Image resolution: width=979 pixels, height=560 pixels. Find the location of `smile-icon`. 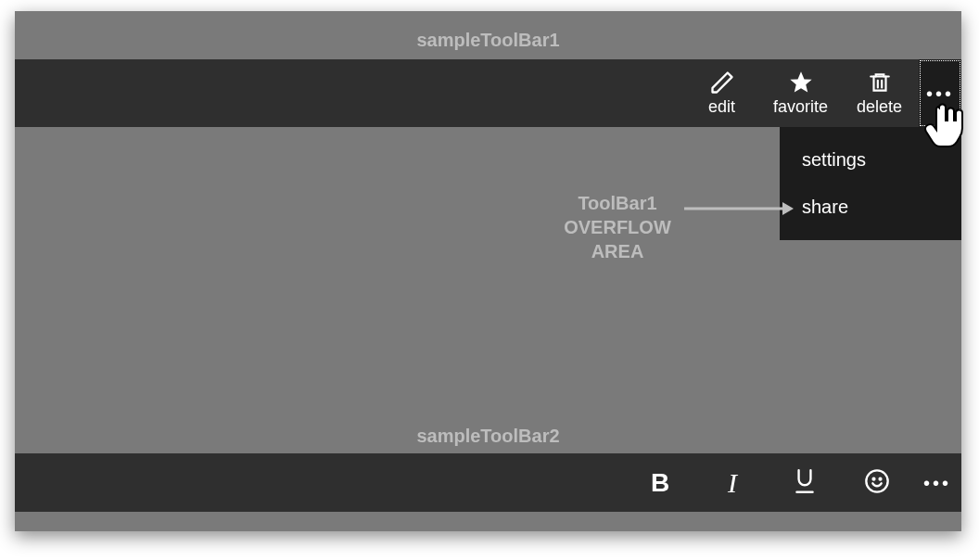

smile-icon is located at coordinates (877, 483).